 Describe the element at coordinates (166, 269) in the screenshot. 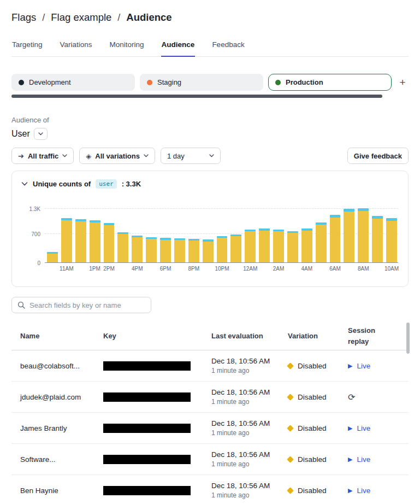

I see `x-axis-tick: 6PM` at that location.